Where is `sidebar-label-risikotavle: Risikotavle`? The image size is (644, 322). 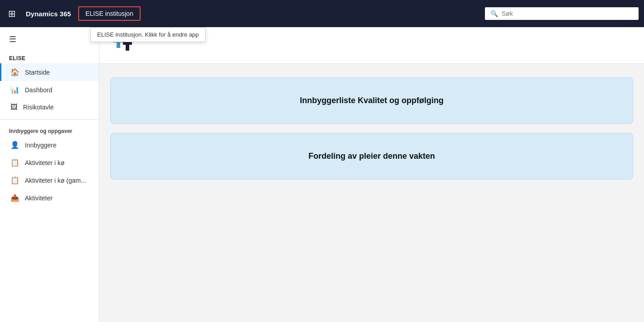
sidebar-label-risikotavle: Risikotavle is located at coordinates (38, 107).